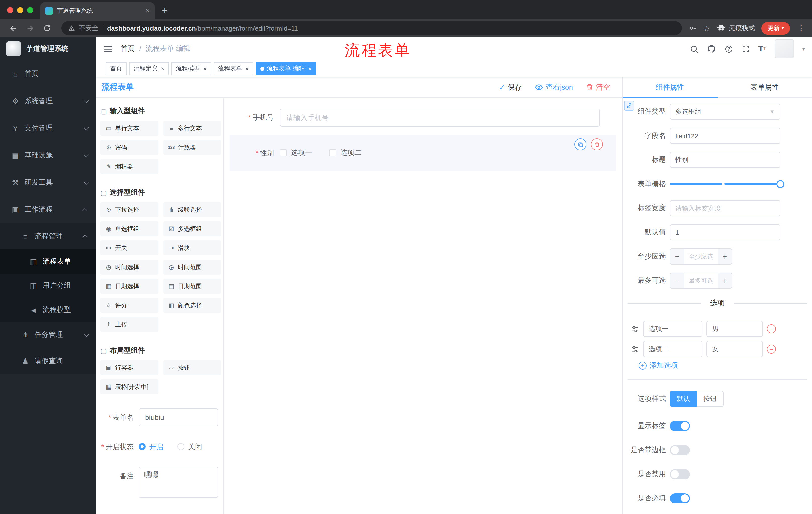  I want to click on avatar, so click(784, 49).